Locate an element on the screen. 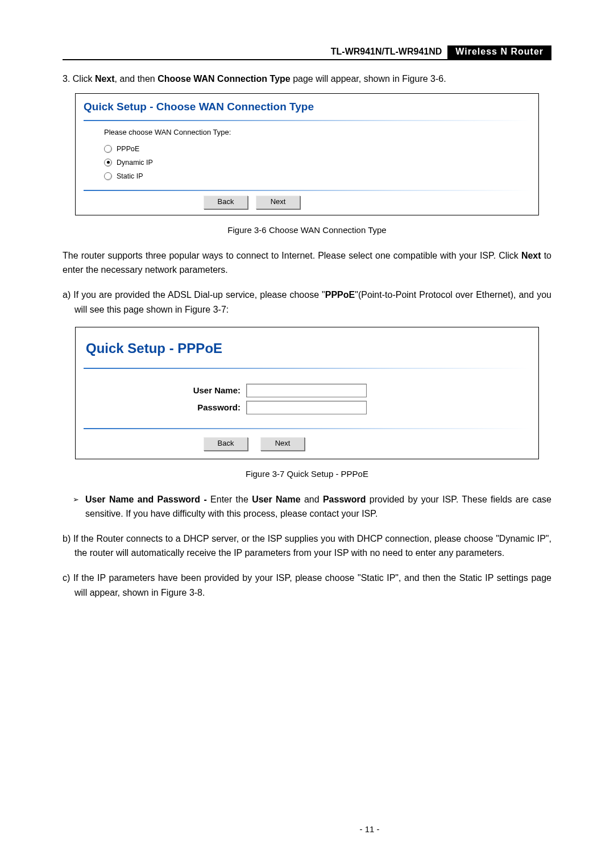 Image resolution: width=614 pixels, height=868 pixels. item-b: b) If the Router connects to a DHCP serv… is located at coordinates (313, 546).